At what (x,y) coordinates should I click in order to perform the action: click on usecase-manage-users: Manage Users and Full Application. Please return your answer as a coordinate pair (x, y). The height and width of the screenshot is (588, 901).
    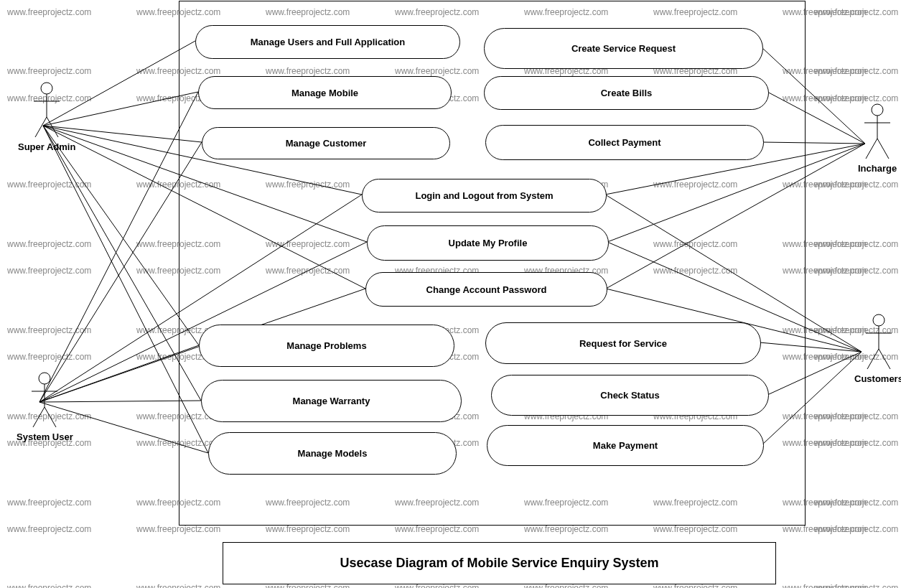
    Looking at the image, I should click on (327, 42).